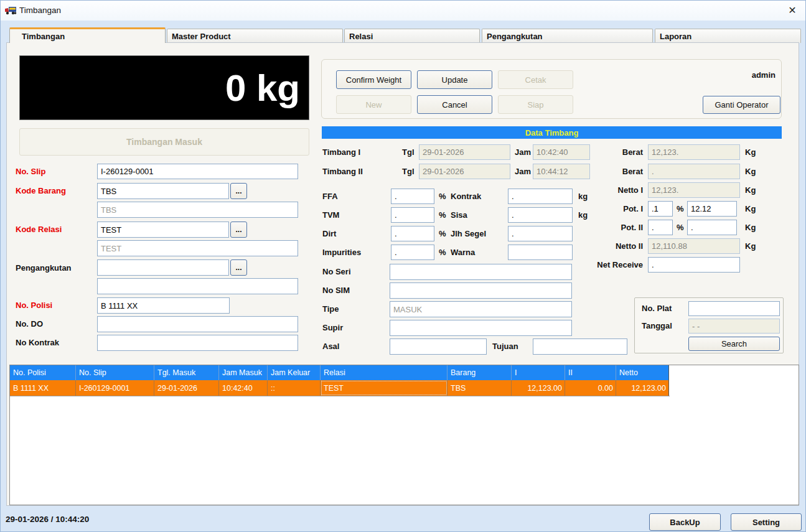 The image size is (806, 532). Describe the element at coordinates (608, 246) in the screenshot. I see `netto2-label: Netto II` at that location.